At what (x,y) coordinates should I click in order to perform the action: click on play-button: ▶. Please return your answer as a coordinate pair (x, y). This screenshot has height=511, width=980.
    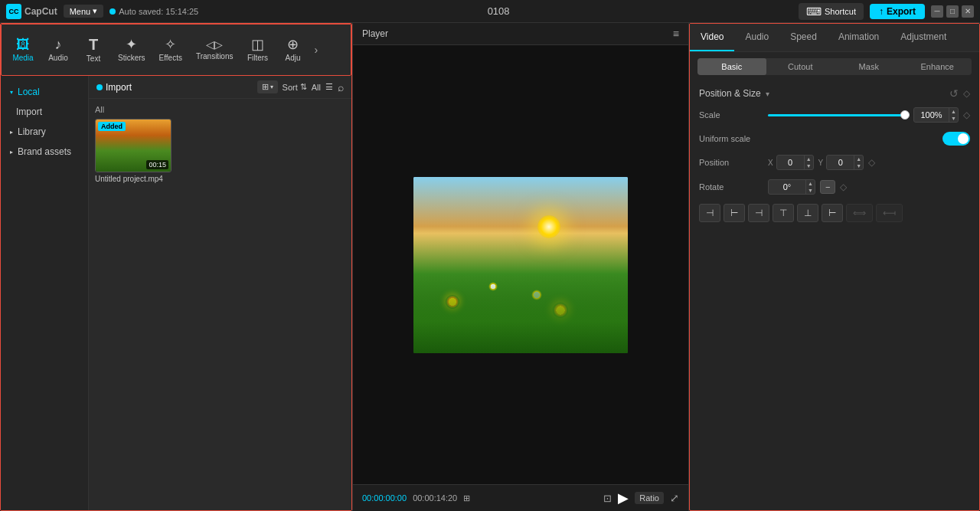
    Looking at the image, I should click on (623, 498).